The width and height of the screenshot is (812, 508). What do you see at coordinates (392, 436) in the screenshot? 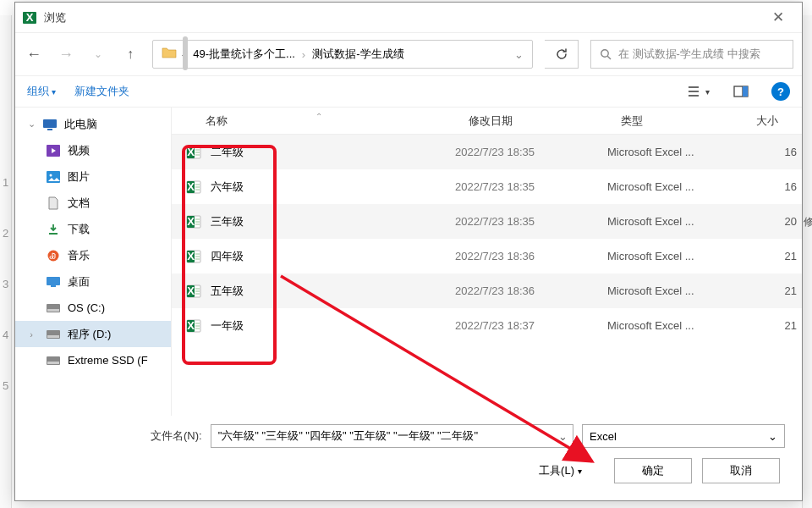
I see `filename-input: "六年级" "三年级" "四年级" "五年级" "一年级" "二年级" ⌄` at bounding box center [392, 436].